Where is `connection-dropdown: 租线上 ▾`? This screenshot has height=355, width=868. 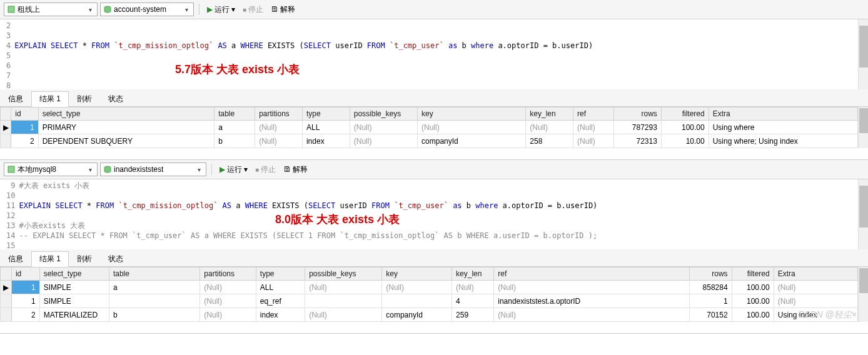 connection-dropdown: 租线上 ▾ is located at coordinates (51, 9).